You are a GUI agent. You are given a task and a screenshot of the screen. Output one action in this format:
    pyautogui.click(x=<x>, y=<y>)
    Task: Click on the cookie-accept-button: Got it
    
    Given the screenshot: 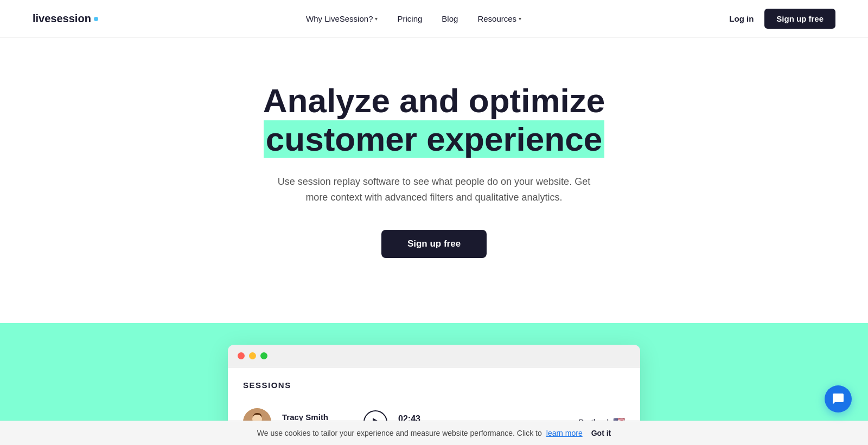 What is the action you would take?
    pyautogui.click(x=601, y=433)
    